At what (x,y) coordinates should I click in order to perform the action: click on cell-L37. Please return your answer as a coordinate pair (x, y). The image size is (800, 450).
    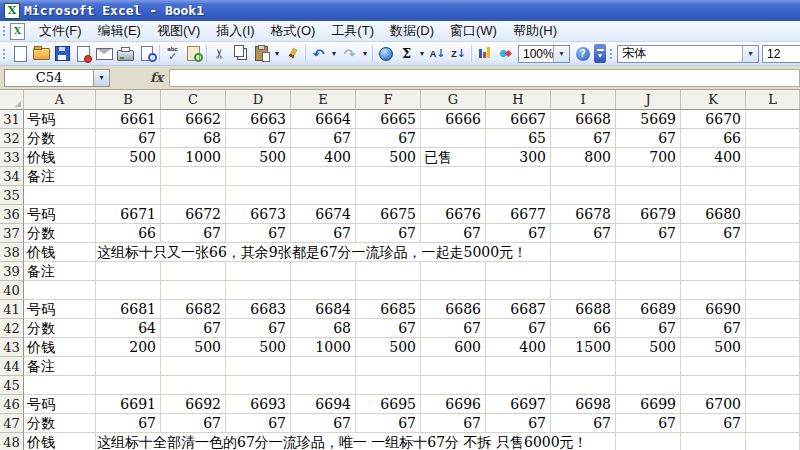
    Looking at the image, I should click on (773, 234).